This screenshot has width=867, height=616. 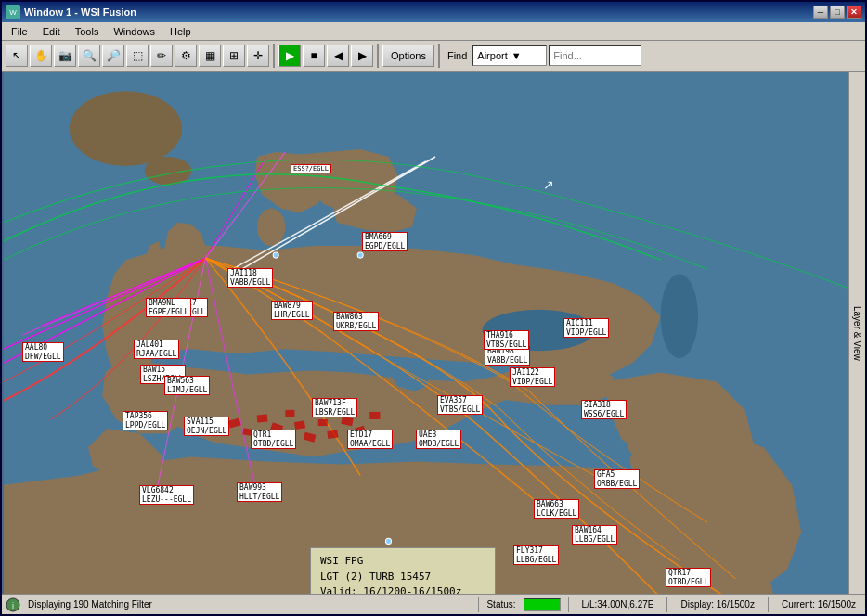 What do you see at coordinates (52, 32) in the screenshot?
I see `menu-edit: Edit` at bounding box center [52, 32].